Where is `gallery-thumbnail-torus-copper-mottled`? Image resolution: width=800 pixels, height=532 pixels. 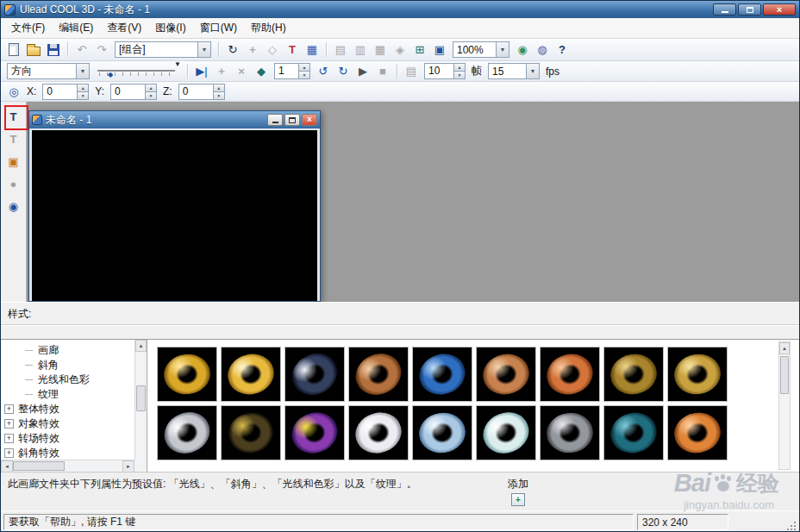 gallery-thumbnail-torus-copper-mottled is located at coordinates (506, 374).